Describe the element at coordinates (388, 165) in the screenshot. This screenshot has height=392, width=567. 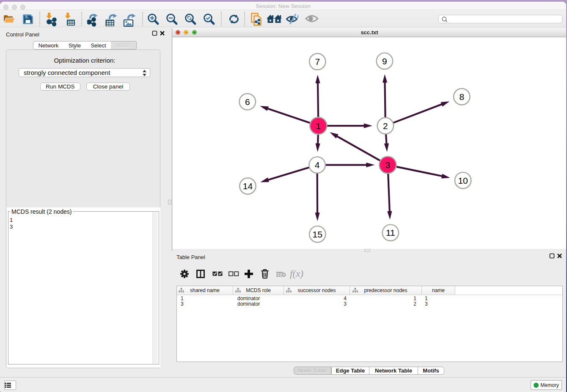
I see `svg-text: 3` at that location.